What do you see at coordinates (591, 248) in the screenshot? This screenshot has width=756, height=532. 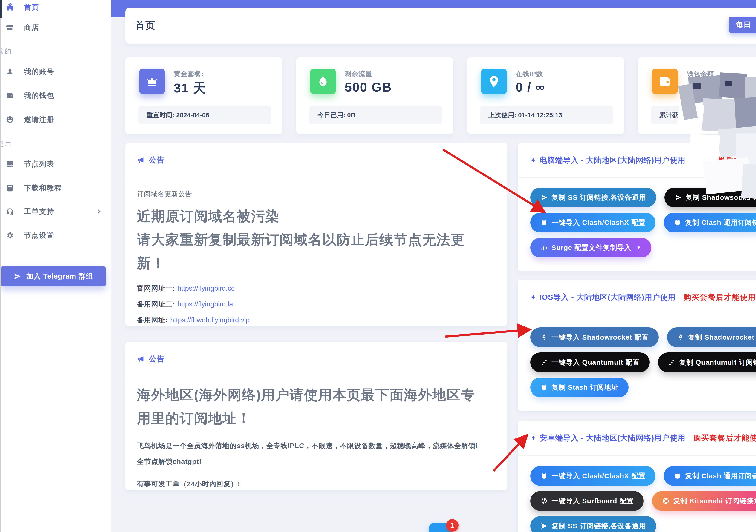 I see `surge-config-dropdown-button: Surge 配置文件复制导入 ▼` at bounding box center [591, 248].